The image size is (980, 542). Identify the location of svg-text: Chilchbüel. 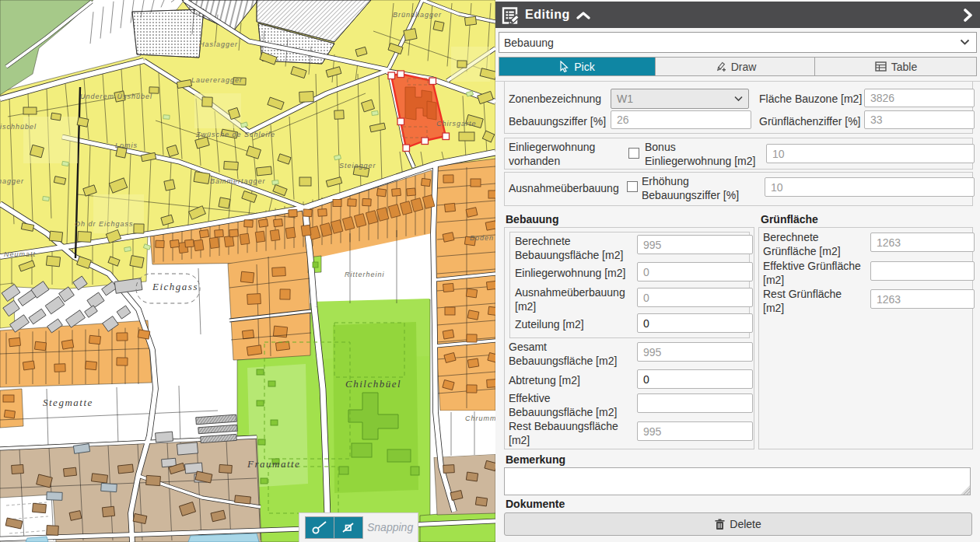
(373, 384).